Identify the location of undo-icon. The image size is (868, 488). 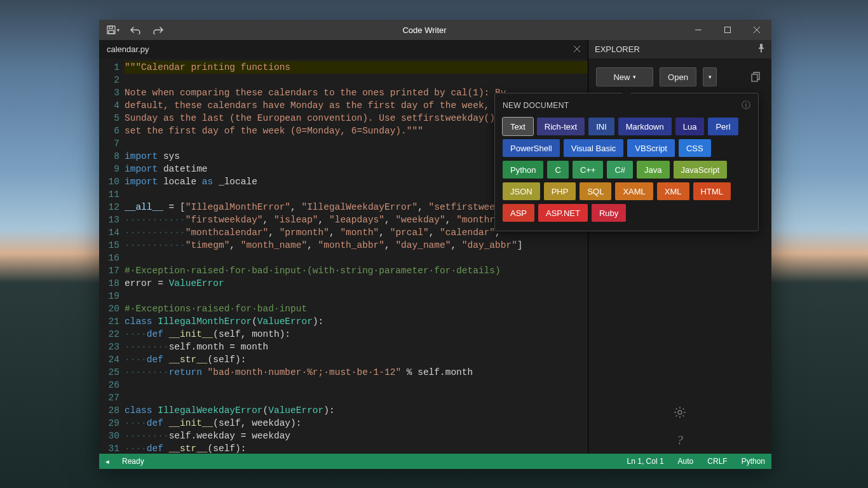
(135, 30).